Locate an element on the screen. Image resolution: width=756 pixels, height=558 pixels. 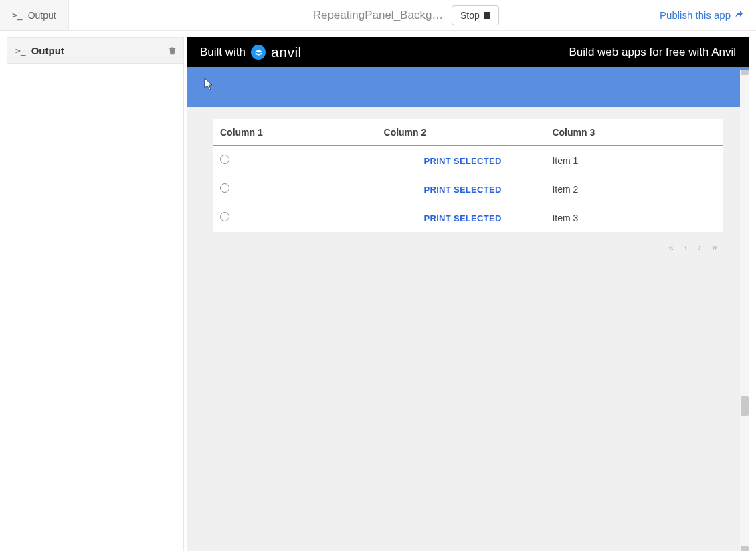
row-item-label: Item 1 is located at coordinates (634, 161).